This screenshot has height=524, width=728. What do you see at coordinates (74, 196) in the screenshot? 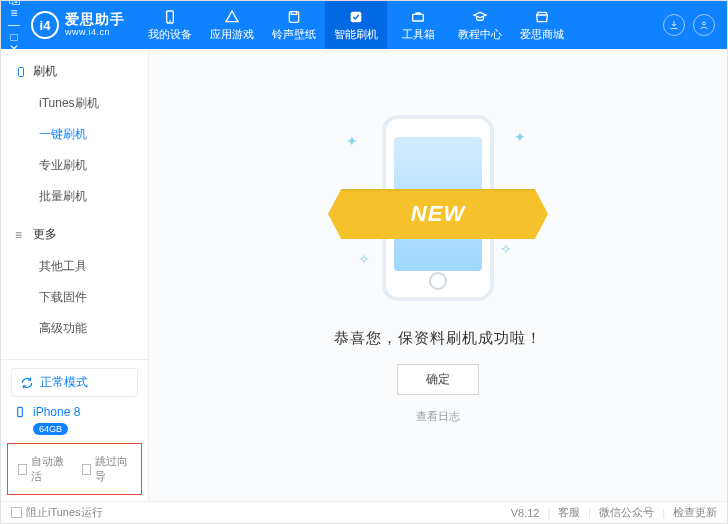
I see `sidebar-item-batch-flash: 批量刷机` at bounding box center [74, 196].